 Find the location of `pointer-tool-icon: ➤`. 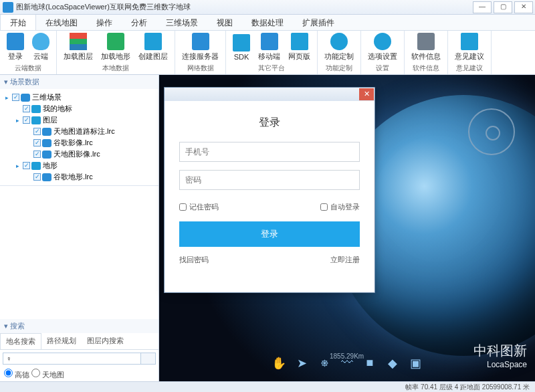

pointer-tool-icon: ➤ is located at coordinates (302, 363).